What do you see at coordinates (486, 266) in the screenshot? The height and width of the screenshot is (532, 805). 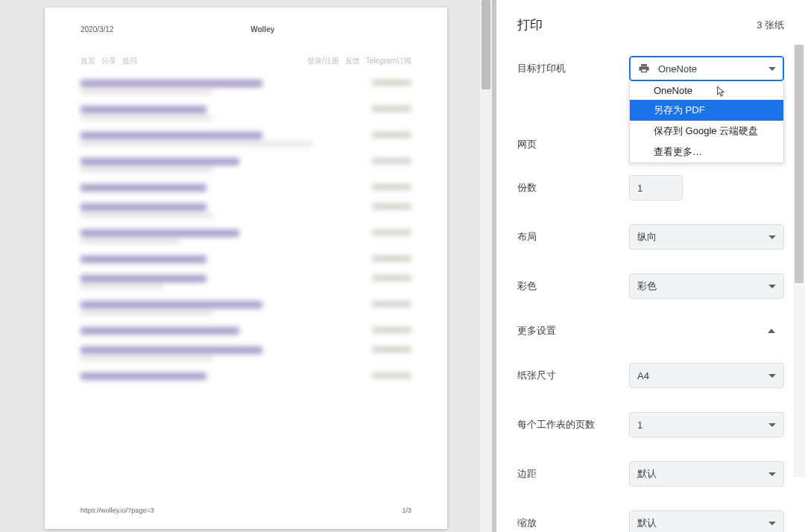 I see `preview-scrollbar` at bounding box center [486, 266].